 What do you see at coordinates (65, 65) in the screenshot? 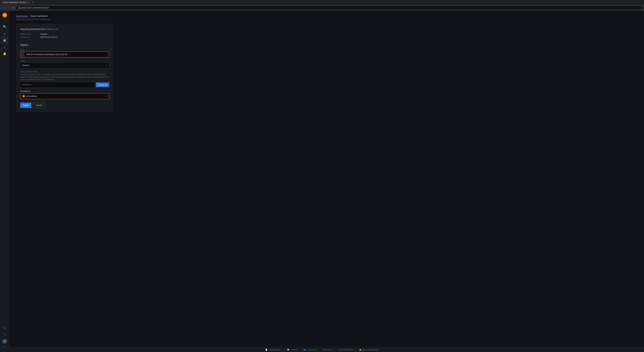
I see `folder-select: General` at bounding box center [65, 65].